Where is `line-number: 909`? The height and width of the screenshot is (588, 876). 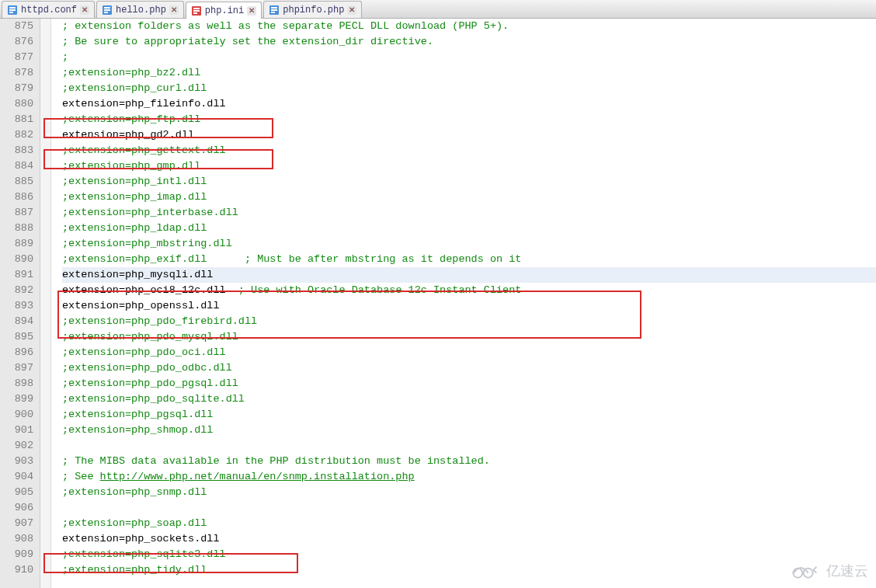 line-number: 909 is located at coordinates (17, 555).